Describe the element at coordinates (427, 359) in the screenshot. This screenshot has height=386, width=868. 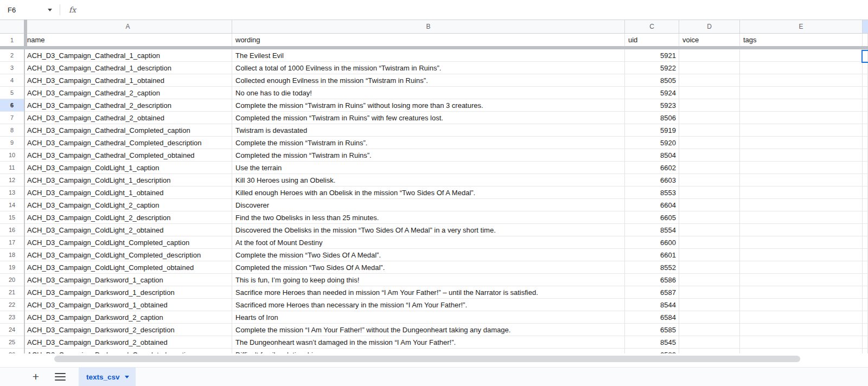
I see `horizontal-scrollbar-thumb` at that location.